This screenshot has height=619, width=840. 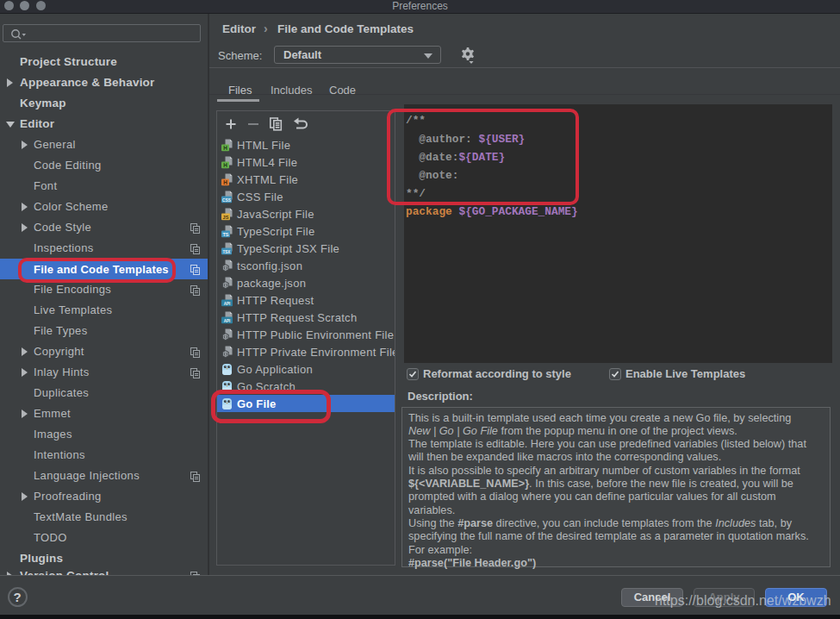 I want to click on svg-text: CSS, so click(x=227, y=200).